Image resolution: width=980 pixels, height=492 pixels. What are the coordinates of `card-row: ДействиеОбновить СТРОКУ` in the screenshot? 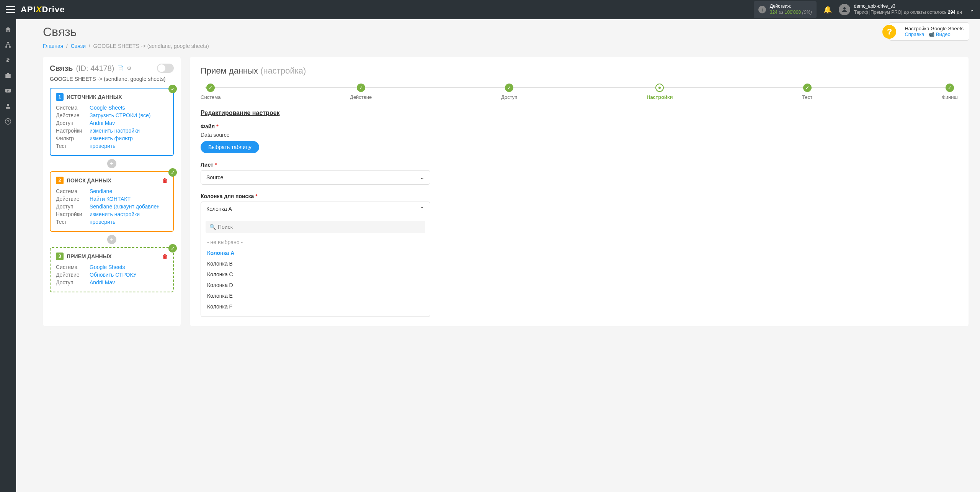 It's located at (112, 275).